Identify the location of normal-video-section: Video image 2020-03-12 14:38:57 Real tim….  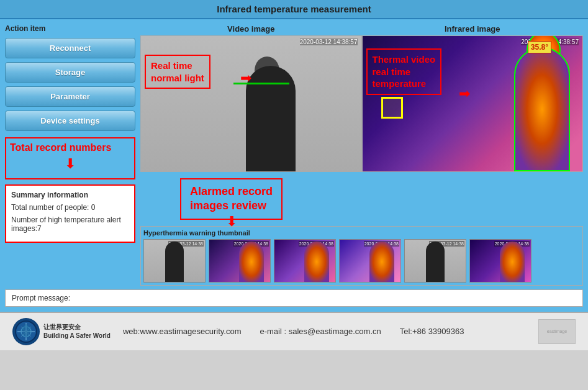
(251, 98).